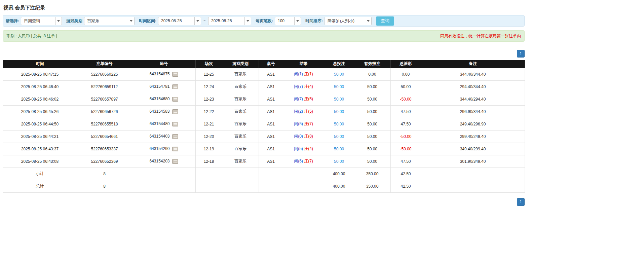 This screenshot has height=260, width=644. What do you see at coordinates (299, 161) in the screenshot?
I see `result-player: 闲(6)` at bounding box center [299, 161].